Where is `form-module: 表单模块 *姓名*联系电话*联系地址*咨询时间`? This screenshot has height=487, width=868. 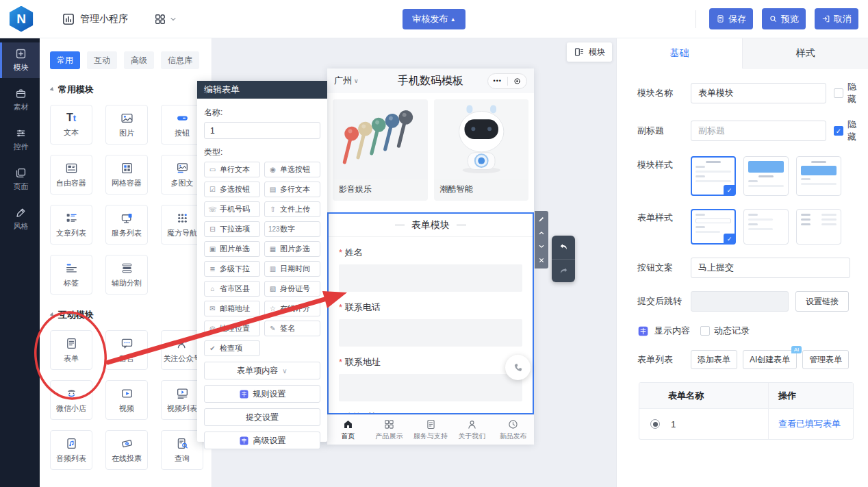
form-module: 表单模块 *姓名*联系电话*联系地址*咨询时间 is located at coordinates (431, 314).